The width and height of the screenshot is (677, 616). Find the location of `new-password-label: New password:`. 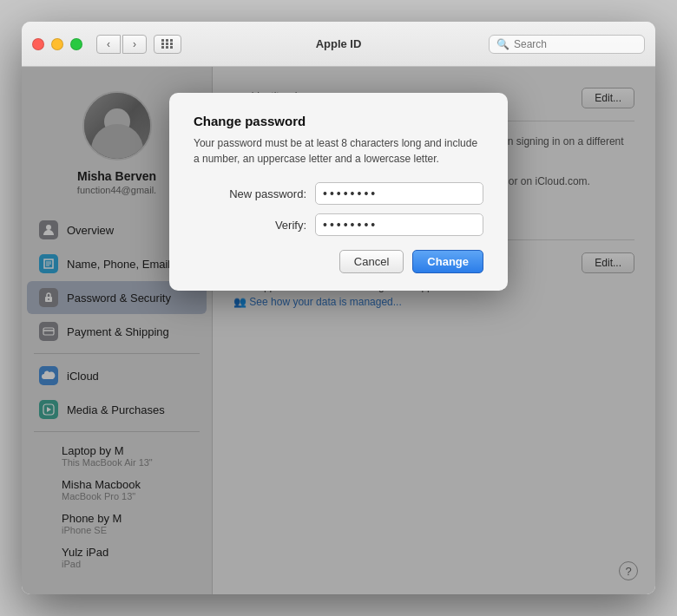

new-password-label: New password: is located at coordinates (250, 194).